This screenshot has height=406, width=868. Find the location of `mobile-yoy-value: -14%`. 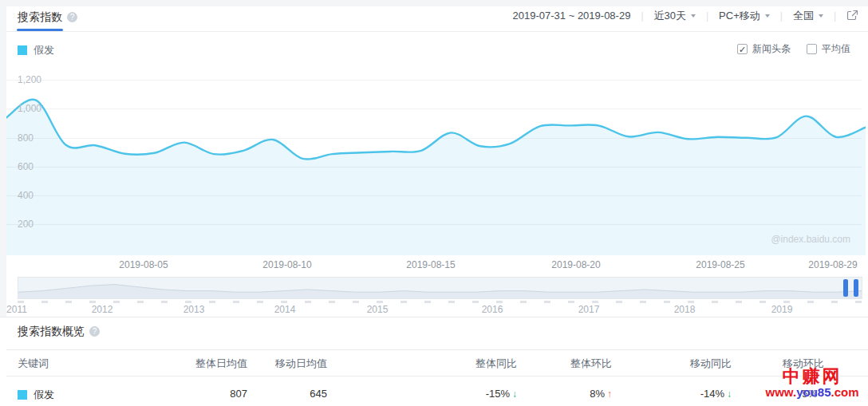

mobile-yoy-value: -14% is located at coordinates (712, 394).